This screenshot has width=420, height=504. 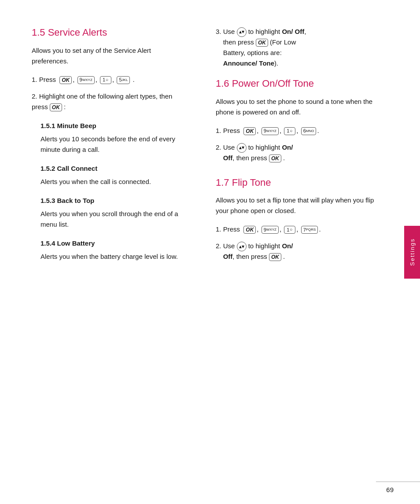 What do you see at coordinates (111, 80) in the screenshot?
I see `step-1-left: 1. Press OK, 9WXYZ, 1☺, 5JKL .` at bounding box center [111, 80].